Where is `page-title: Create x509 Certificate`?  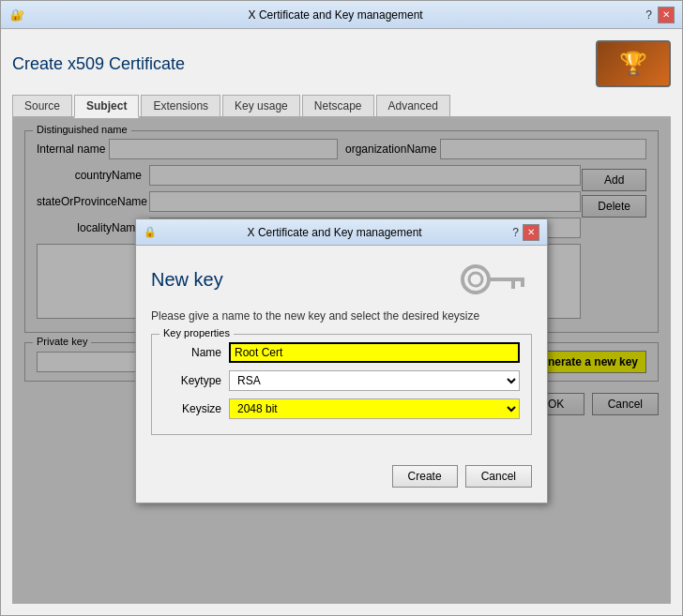 page-title: Create x509 Certificate is located at coordinates (99, 64).